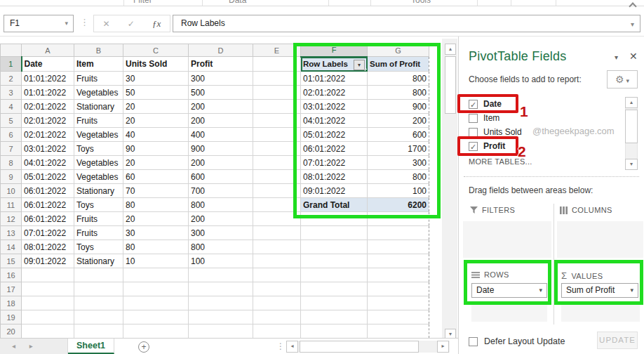  I want to click on pivot-cell: 300, so click(398, 163).